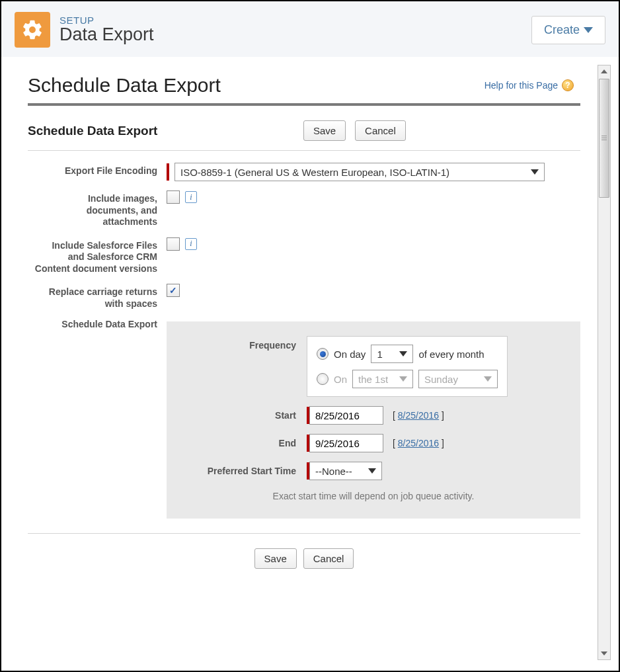 This screenshot has height=672, width=620. What do you see at coordinates (568, 85) in the screenshot?
I see `help-icon: ?` at bounding box center [568, 85].